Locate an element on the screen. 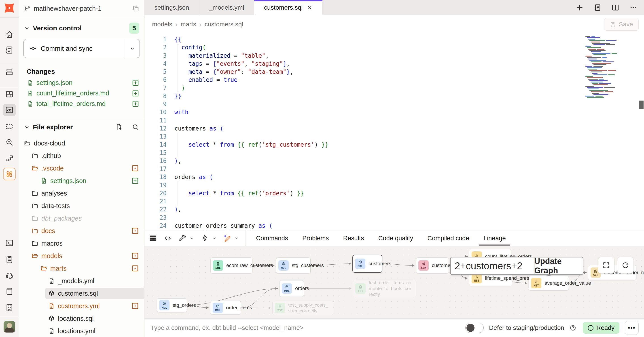 The image size is (644, 337). breadcrumb-part: customers.sql is located at coordinates (224, 24).